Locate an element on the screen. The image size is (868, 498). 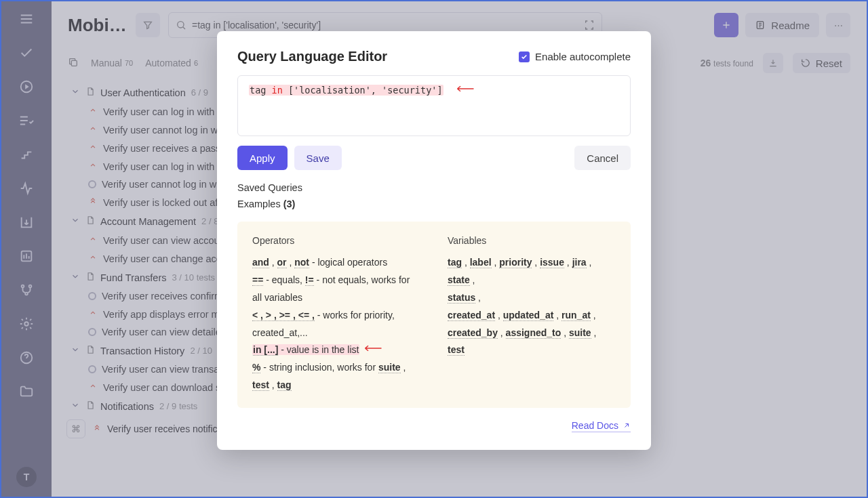
read-docs-link: Read Docs is located at coordinates (601, 426).